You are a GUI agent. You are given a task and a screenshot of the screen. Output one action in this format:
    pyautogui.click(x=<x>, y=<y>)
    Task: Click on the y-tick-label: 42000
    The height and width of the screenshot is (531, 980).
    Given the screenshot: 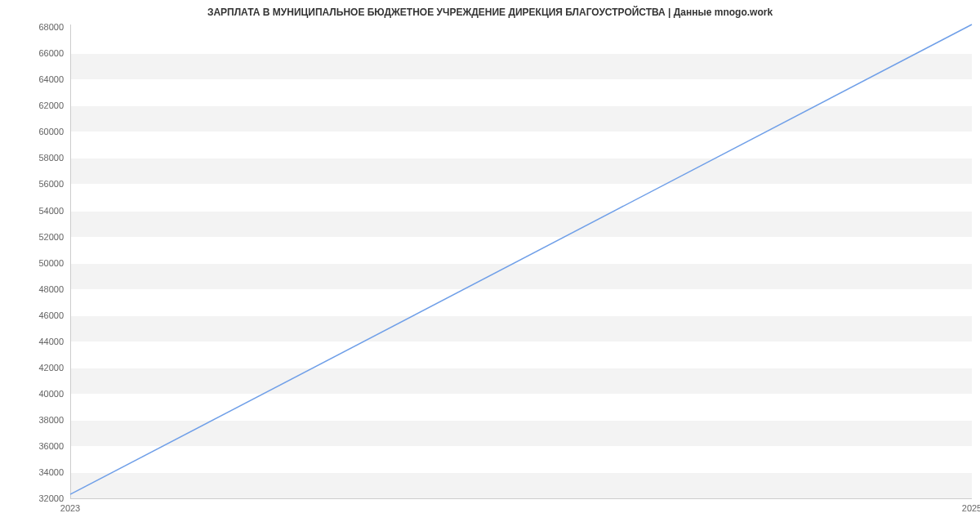 What is the action you would take?
    pyautogui.click(x=51, y=368)
    